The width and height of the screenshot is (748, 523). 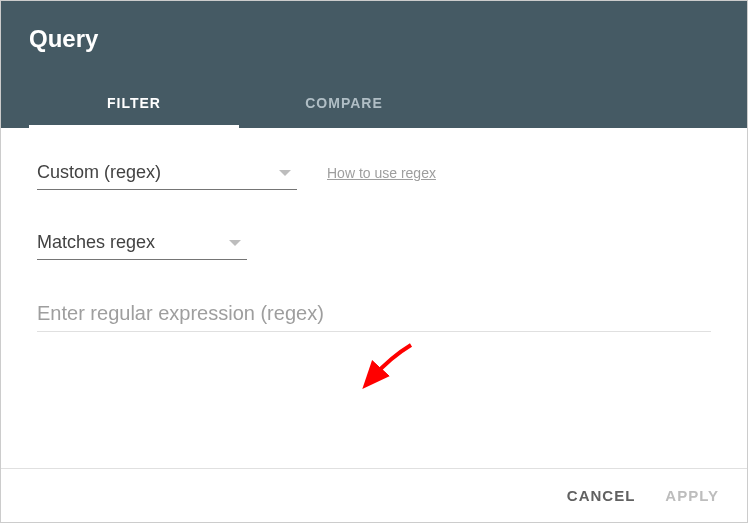 I want to click on tab-compare-label: COMPARE, so click(x=344, y=103).